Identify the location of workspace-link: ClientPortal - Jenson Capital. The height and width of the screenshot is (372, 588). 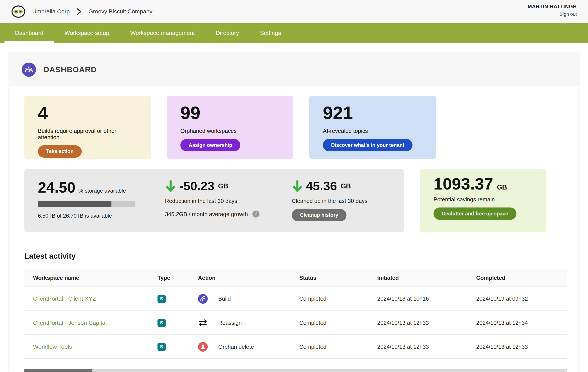
(70, 322).